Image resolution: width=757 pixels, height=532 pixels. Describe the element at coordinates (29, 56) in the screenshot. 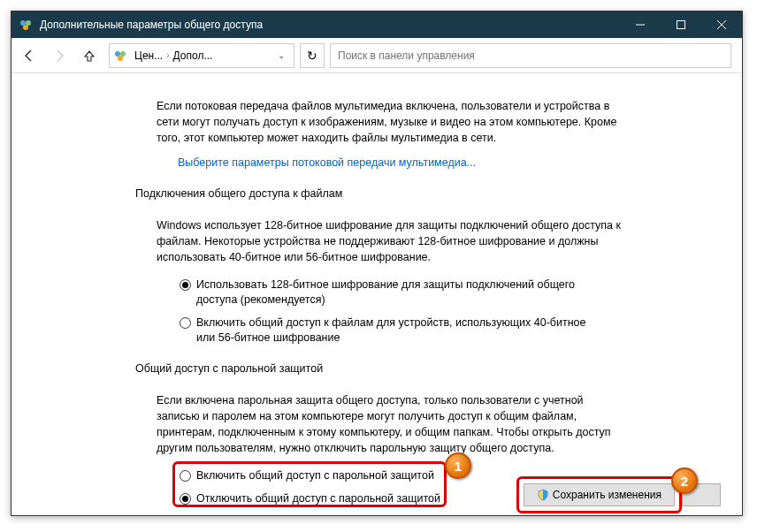

I see `back-button` at that location.